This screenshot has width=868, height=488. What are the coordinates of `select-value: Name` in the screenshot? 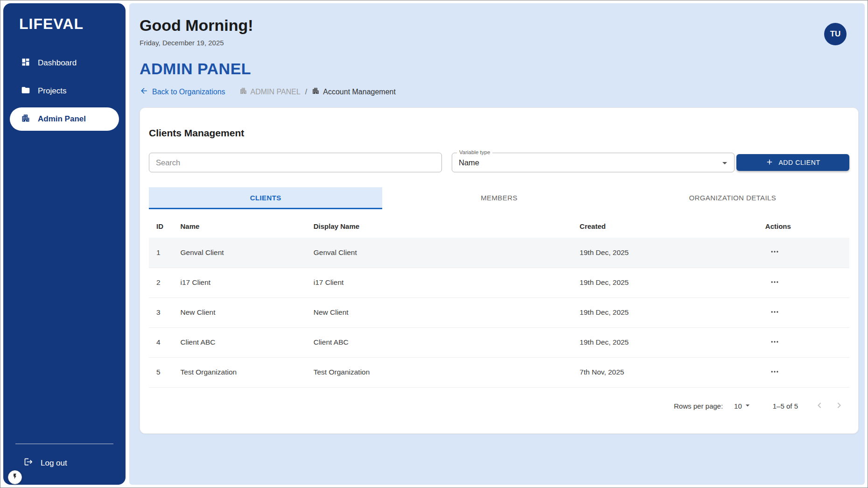 It's located at (469, 163).